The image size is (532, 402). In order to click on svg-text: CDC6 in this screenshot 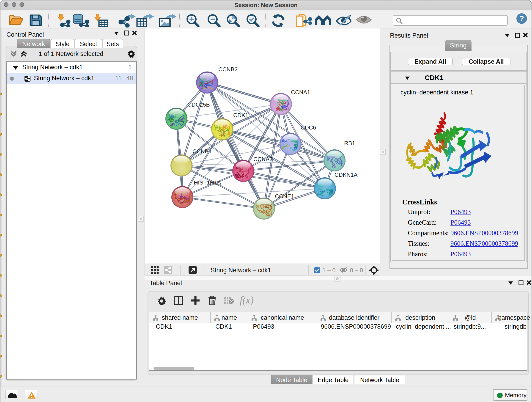, I will do `click(308, 128)`.